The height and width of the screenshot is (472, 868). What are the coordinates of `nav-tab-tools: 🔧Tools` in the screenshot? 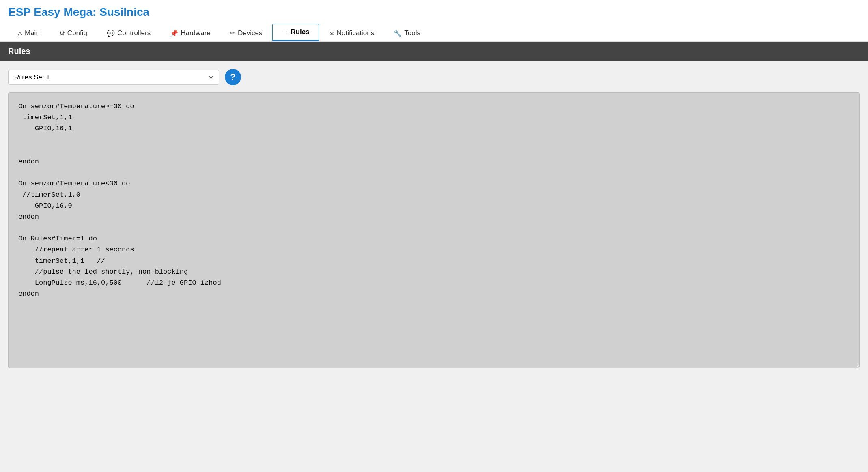 It's located at (407, 33).